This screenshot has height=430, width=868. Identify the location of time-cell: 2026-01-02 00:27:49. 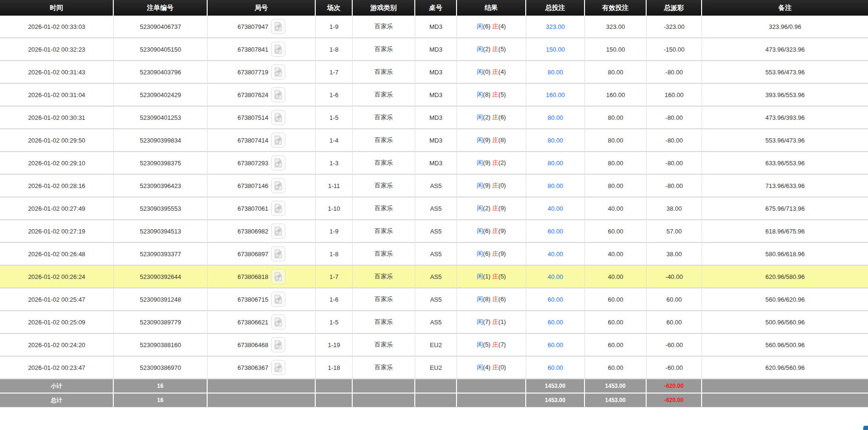
(57, 209).